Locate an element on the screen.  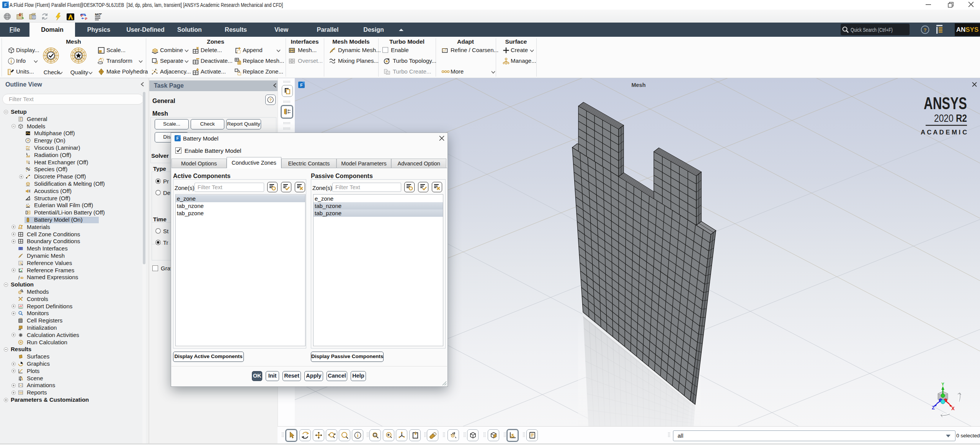
svg-text: X is located at coordinates (953, 408).